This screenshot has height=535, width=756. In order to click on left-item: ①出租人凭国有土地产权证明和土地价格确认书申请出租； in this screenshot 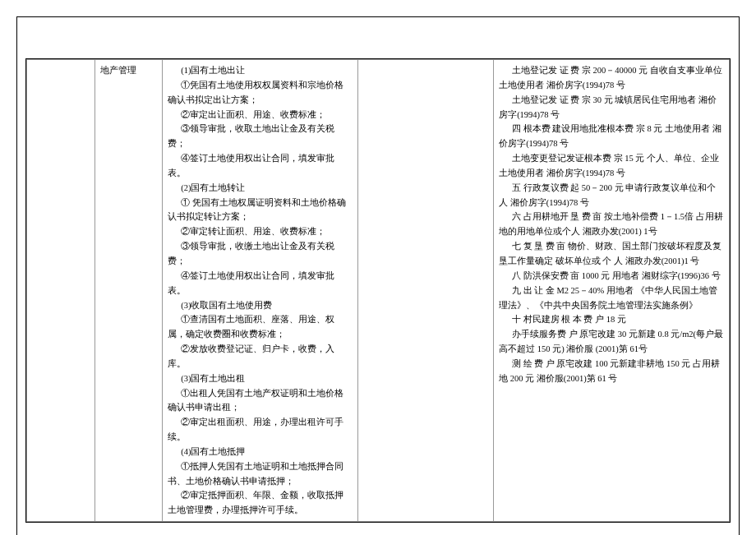, I will do `click(260, 401)`.